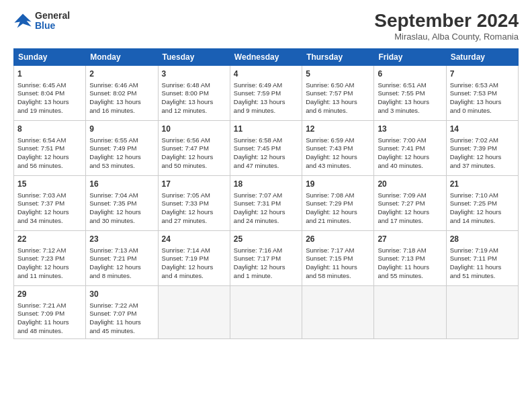 This screenshot has height=411, width=532. Describe the element at coordinates (50, 56) in the screenshot. I see `header-sunday: Sunday` at that location.